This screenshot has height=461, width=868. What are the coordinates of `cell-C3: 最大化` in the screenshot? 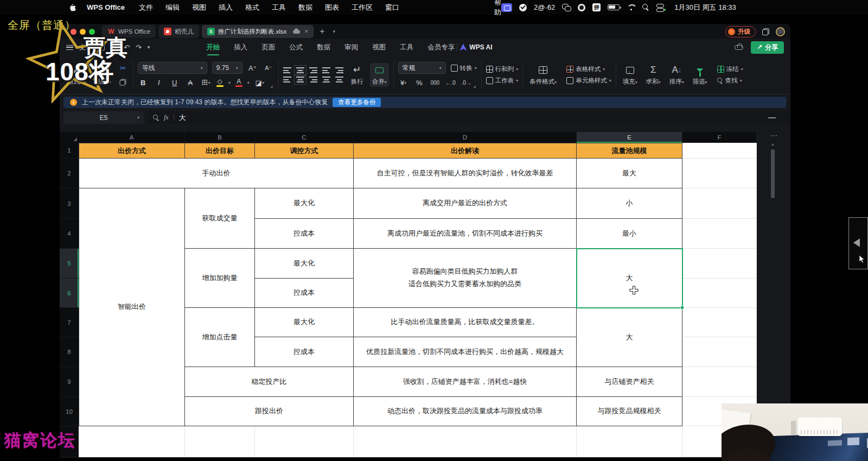 It's located at (304, 204).